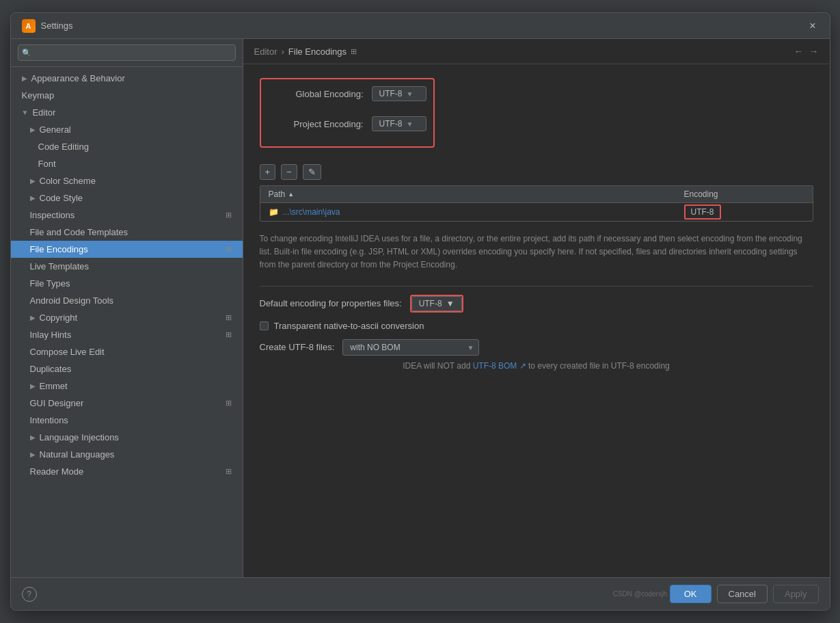 The width and height of the screenshot is (840, 623). I want to click on sidebar-item-label: Code Style, so click(62, 198).